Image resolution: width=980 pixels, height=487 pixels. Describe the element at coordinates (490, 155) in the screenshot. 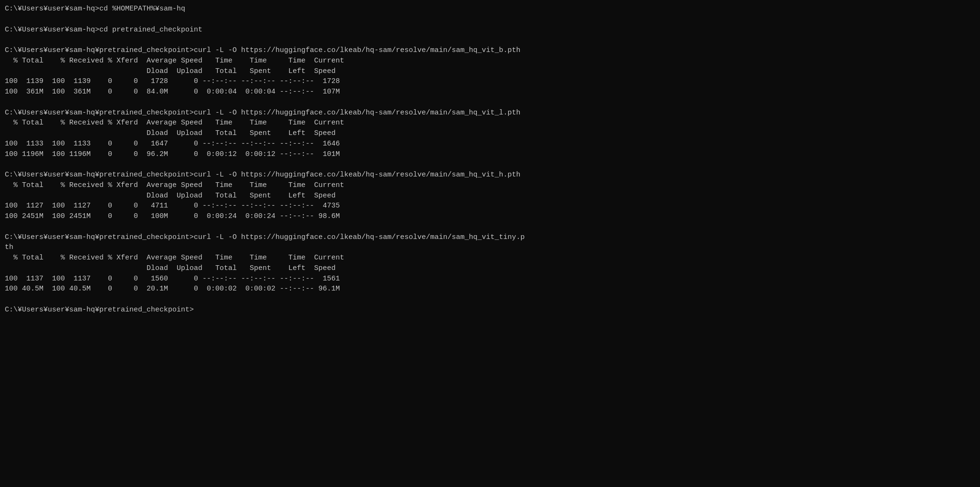

I see `terminal-line: 100 1196M 100 1196M 0 0 96.2M 0 0:00:12 …` at that location.